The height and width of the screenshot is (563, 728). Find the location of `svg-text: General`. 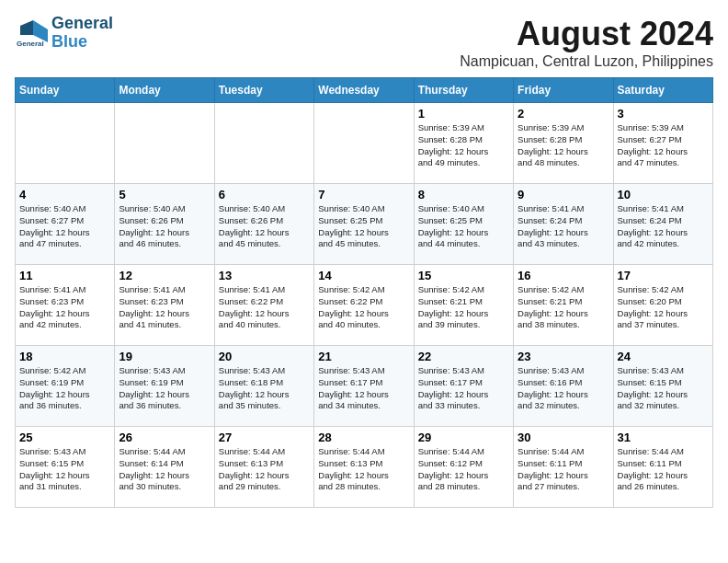

svg-text: General is located at coordinates (30, 44).